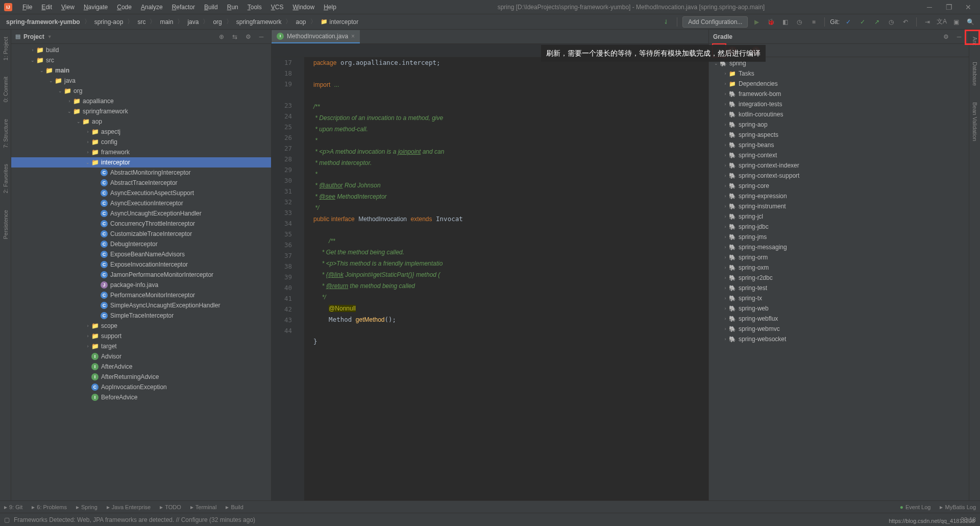  What do you see at coordinates (353, 36) in the screenshot?
I see `close-tab-icon: ×` at bounding box center [353, 36].